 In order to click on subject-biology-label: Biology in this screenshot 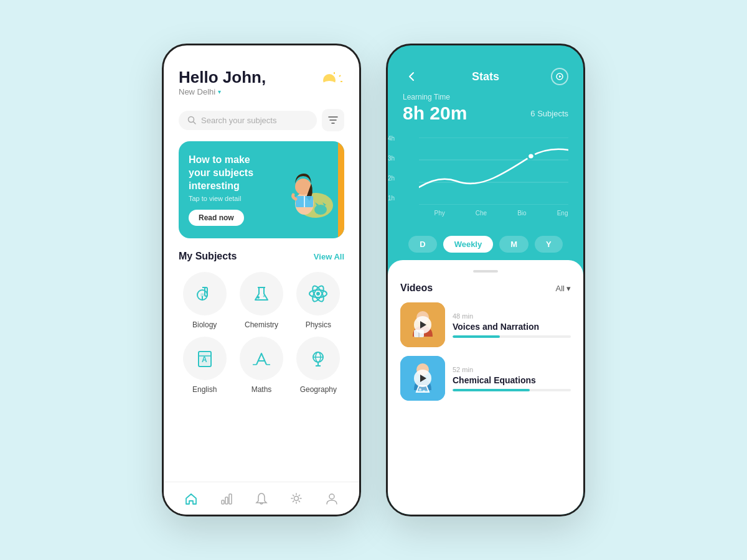, I will do `click(204, 325)`.